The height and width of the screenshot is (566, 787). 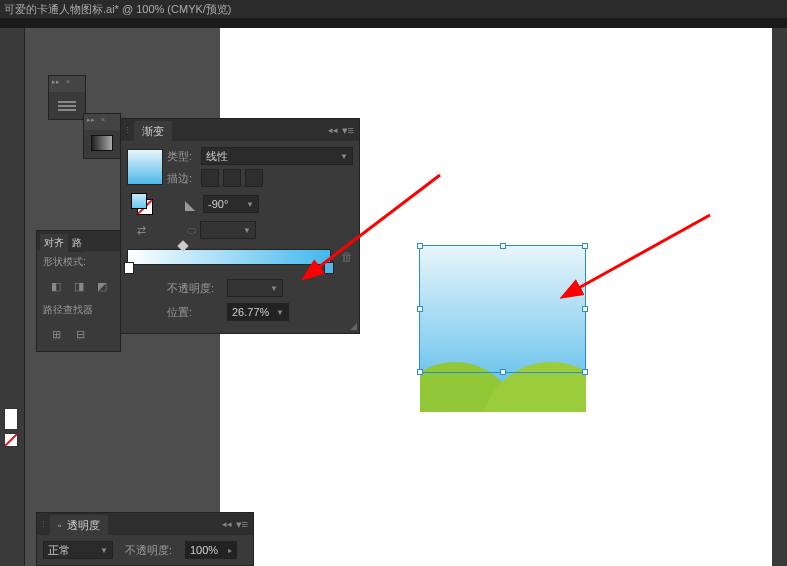 What do you see at coordinates (229, 257) in the screenshot?
I see `gradient-slider` at bounding box center [229, 257].